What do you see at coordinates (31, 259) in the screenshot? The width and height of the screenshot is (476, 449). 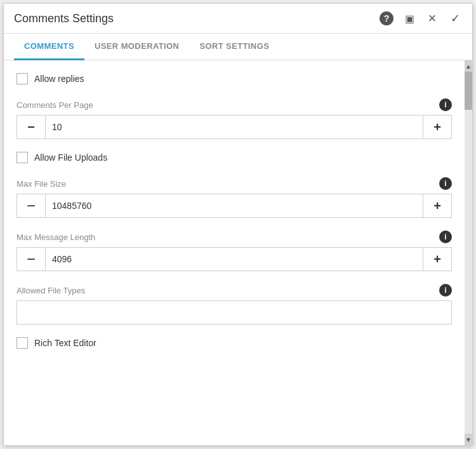 I see `max-message-length-decrement: −` at bounding box center [31, 259].